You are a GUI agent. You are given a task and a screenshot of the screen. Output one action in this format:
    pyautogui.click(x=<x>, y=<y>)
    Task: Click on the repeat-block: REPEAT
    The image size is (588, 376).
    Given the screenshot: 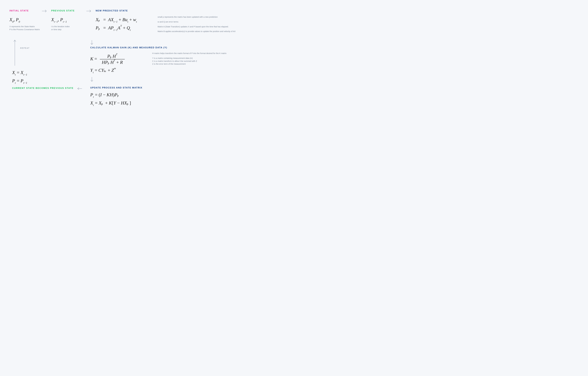 What is the action you would take?
    pyautogui.click(x=47, y=54)
    